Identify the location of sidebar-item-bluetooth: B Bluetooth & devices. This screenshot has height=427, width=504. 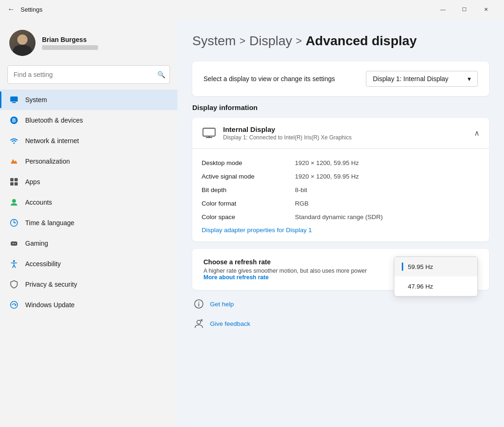
(89, 120).